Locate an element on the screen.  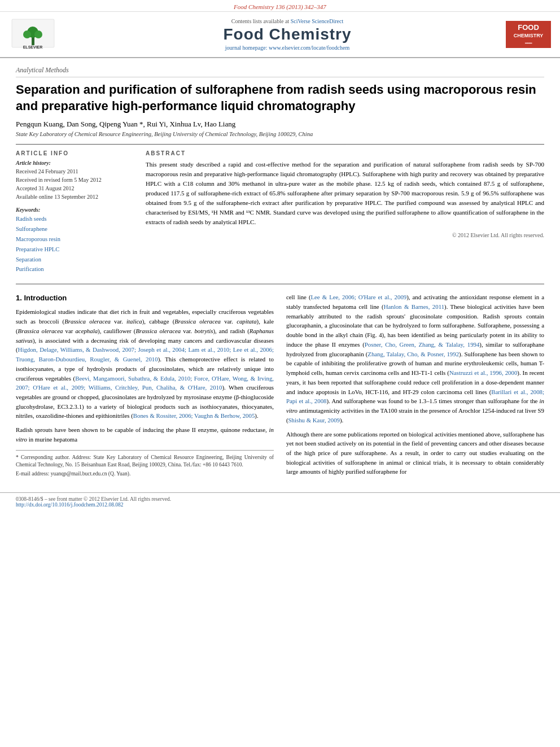
sciverse-text: Contents lists available at is located at coordinates (261, 21).